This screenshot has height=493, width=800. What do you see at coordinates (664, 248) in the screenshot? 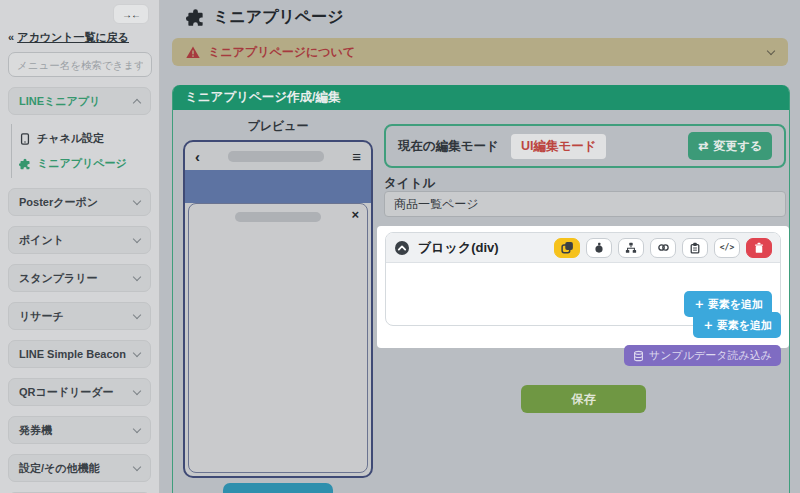
I see `link-icon` at bounding box center [664, 248].